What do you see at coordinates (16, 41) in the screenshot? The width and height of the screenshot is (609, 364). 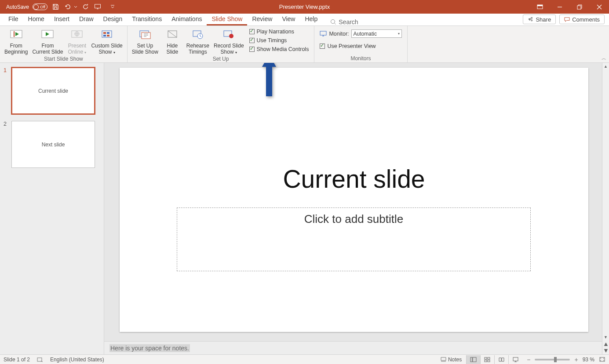 I see `from-beginning-button: From Beginning` at bounding box center [16, 41].